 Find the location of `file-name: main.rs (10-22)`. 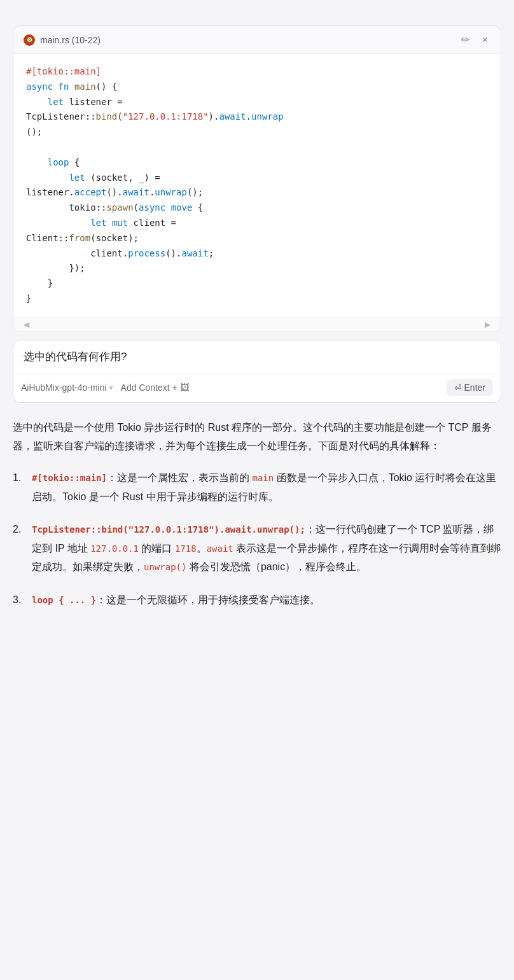

file-name: main.rs (10-22) is located at coordinates (70, 40).